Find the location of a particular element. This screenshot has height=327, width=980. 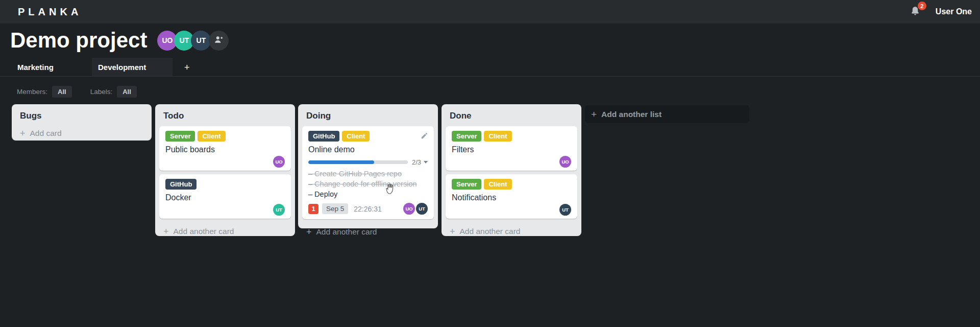

card-title: Notifications is located at coordinates (511, 198).